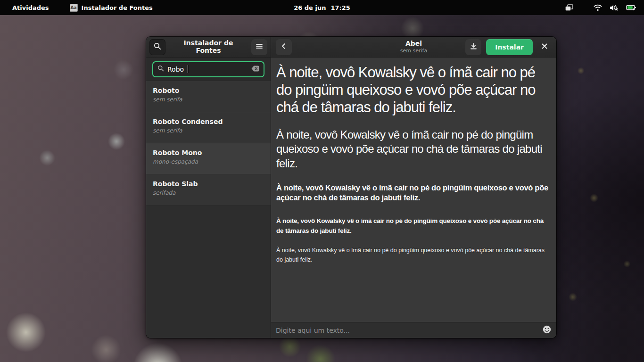 Image resolution: width=644 pixels, height=362 pixels. What do you see at coordinates (340, 8) in the screenshot?
I see `clock-time: 17:25` at bounding box center [340, 8].